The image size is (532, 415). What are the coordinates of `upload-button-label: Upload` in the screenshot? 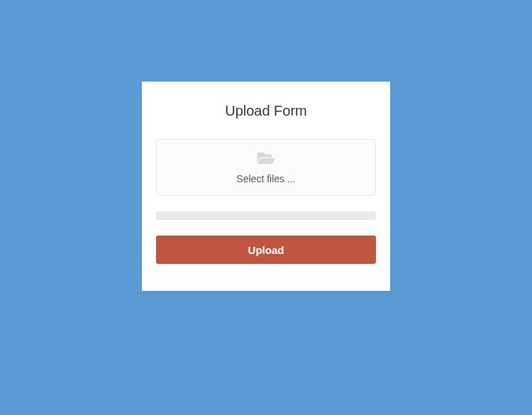 It's located at (267, 250).